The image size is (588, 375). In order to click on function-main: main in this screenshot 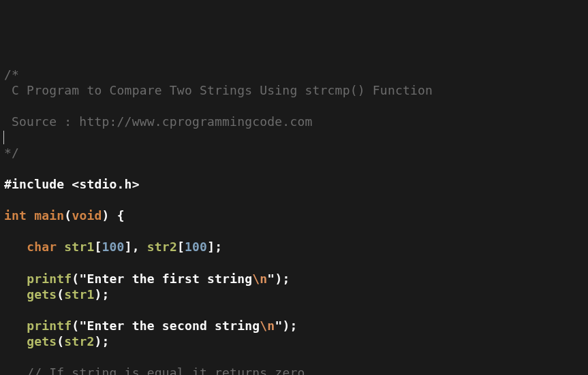, I will do `click(49, 215)`.